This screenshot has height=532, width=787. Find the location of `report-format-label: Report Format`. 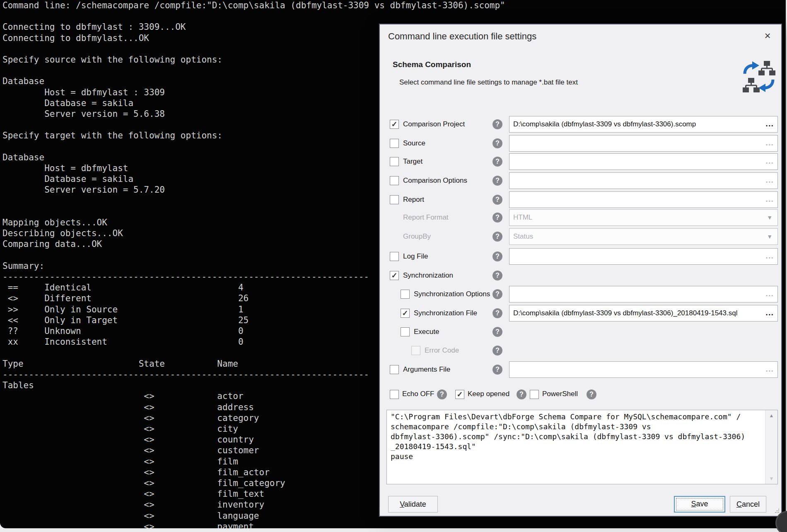

report-format-label: Report Format is located at coordinates (426, 218).